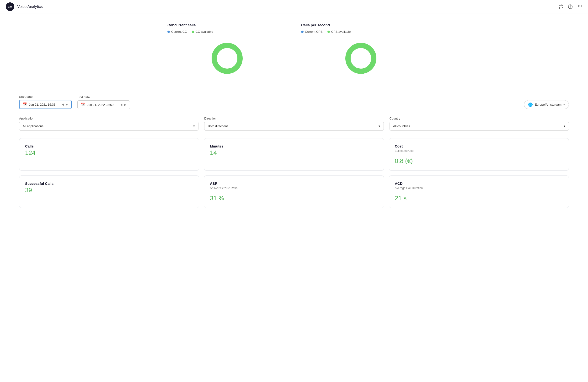  What do you see at coordinates (83, 105) in the screenshot?
I see `end-date-calendar-icon: 📅` at bounding box center [83, 105].